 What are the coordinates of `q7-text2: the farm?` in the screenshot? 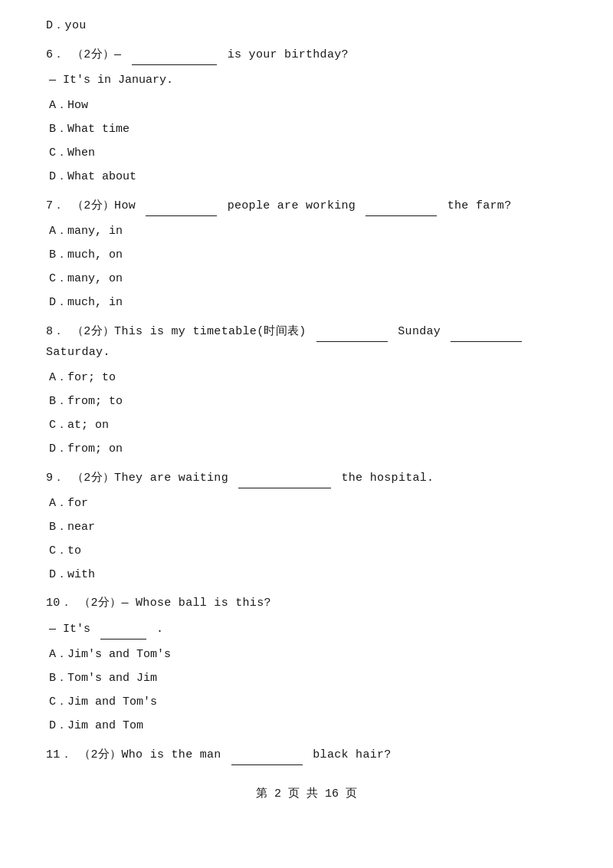 It's located at (480, 205).